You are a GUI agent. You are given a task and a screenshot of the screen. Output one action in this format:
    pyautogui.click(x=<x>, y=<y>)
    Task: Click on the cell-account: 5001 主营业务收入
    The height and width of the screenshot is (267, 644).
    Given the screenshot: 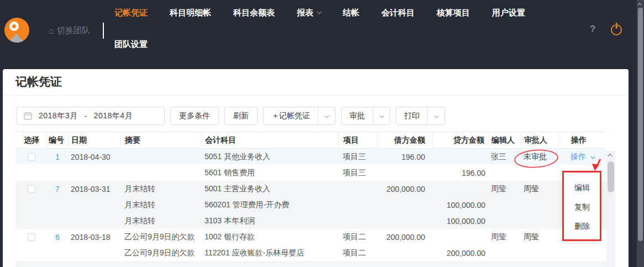 What is the action you would take?
    pyautogui.click(x=270, y=189)
    